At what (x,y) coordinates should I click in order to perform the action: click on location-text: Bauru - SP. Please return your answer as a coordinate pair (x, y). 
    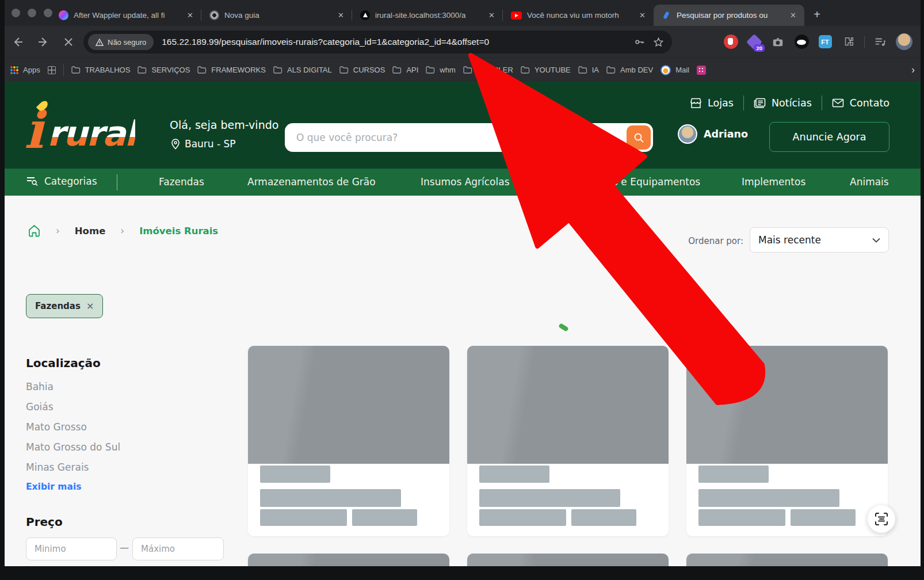
    Looking at the image, I should click on (211, 144).